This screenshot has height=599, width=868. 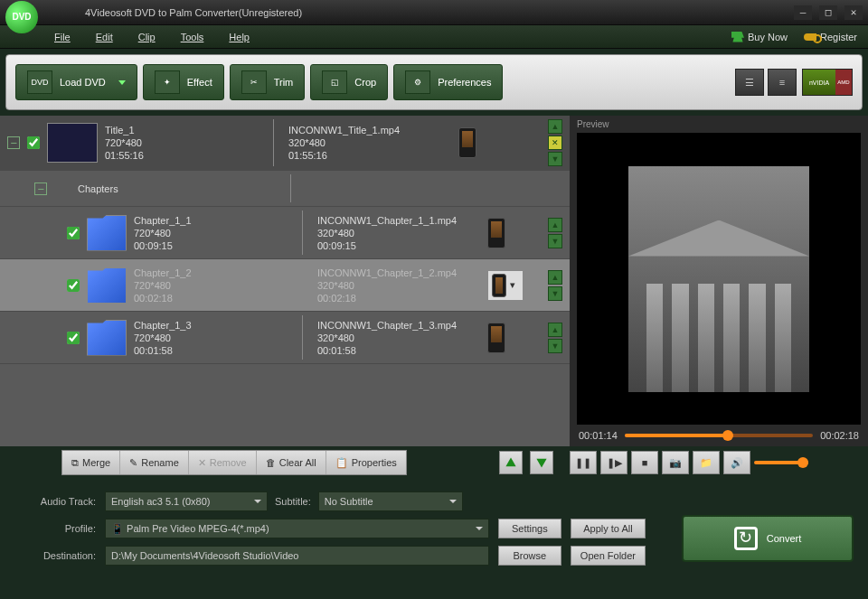 I want to click on settings-button: Settings, so click(x=530, y=529).